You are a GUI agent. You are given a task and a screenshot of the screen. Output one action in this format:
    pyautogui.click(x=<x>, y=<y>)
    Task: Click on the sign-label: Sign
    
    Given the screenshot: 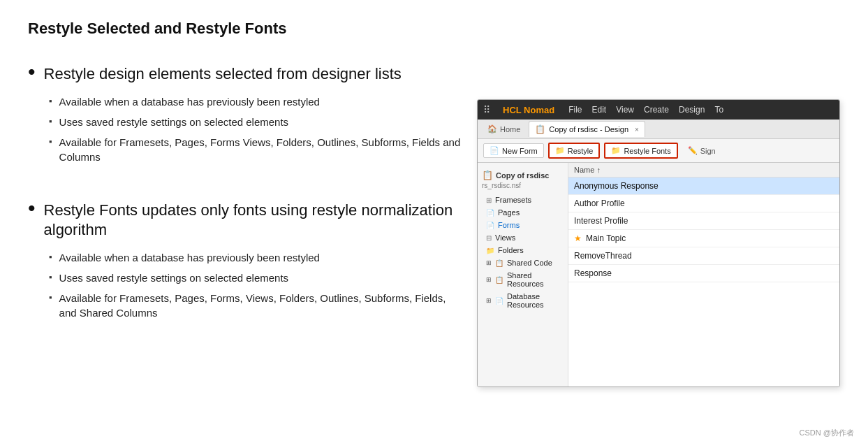 What is the action you would take?
    pyautogui.click(x=708, y=151)
    